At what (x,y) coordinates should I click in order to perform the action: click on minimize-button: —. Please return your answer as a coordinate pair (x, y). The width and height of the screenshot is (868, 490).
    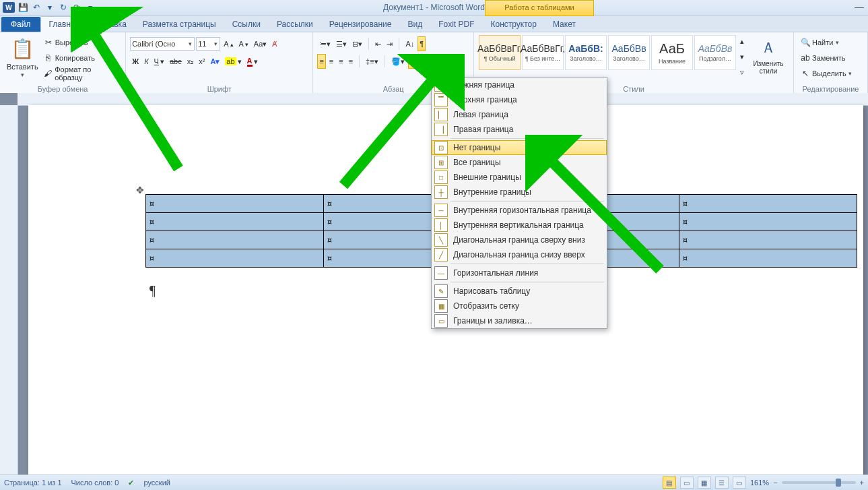
    Looking at the image, I should click on (859, 7).